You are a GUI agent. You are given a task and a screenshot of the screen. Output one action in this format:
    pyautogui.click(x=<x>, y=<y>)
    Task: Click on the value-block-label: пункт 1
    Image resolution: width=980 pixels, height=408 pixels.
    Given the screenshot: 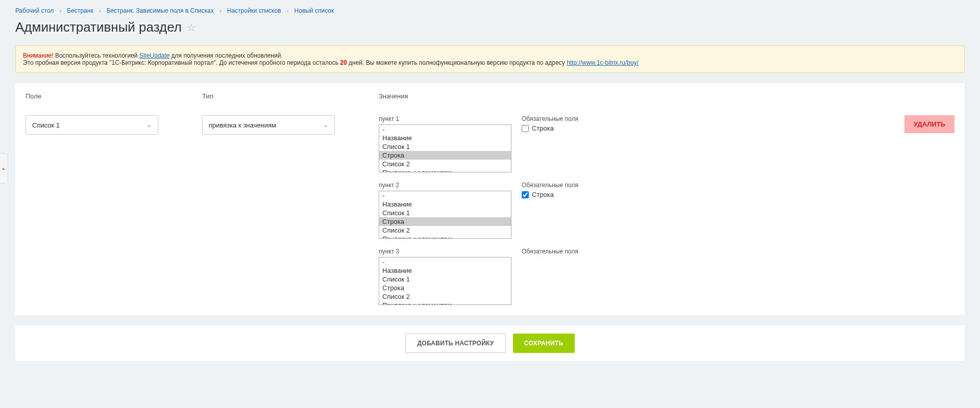 What is the action you would take?
    pyautogui.click(x=445, y=119)
    